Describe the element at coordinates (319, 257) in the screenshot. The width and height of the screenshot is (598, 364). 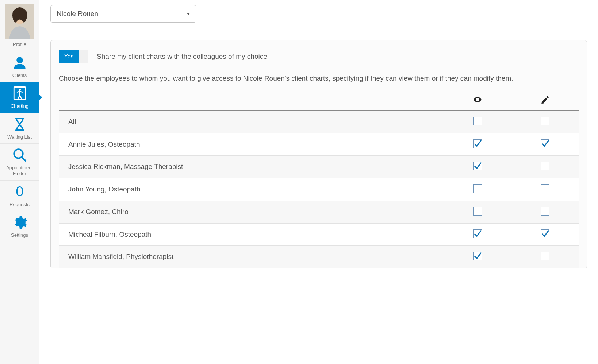
I see `table-row: William Mansfield, Physiotherapist` at that location.